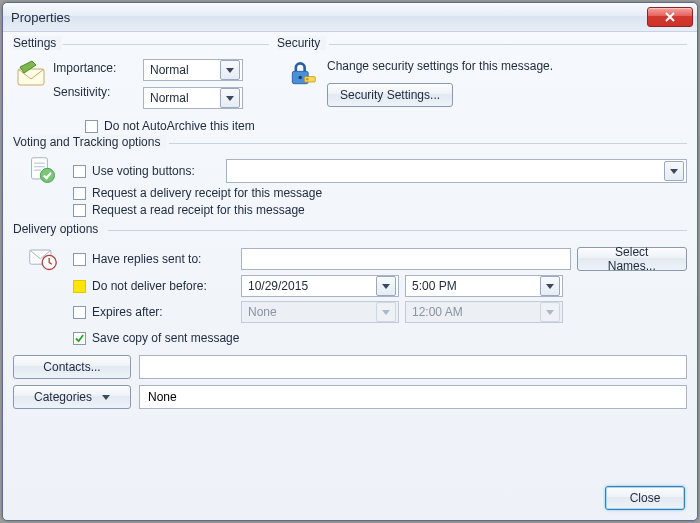 The height and width of the screenshot is (523, 700). I want to click on expires-date-select: None, so click(320, 312).